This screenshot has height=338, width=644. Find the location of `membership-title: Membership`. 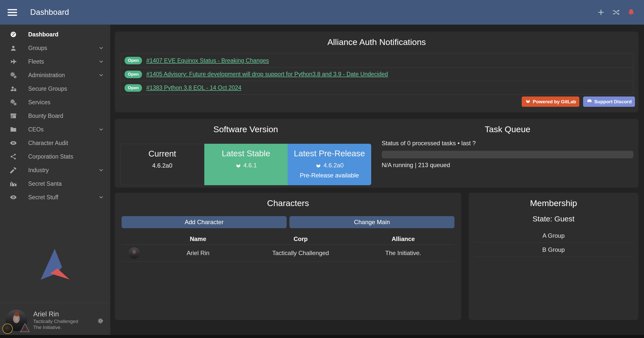

membership-title: Membership is located at coordinates (554, 201).